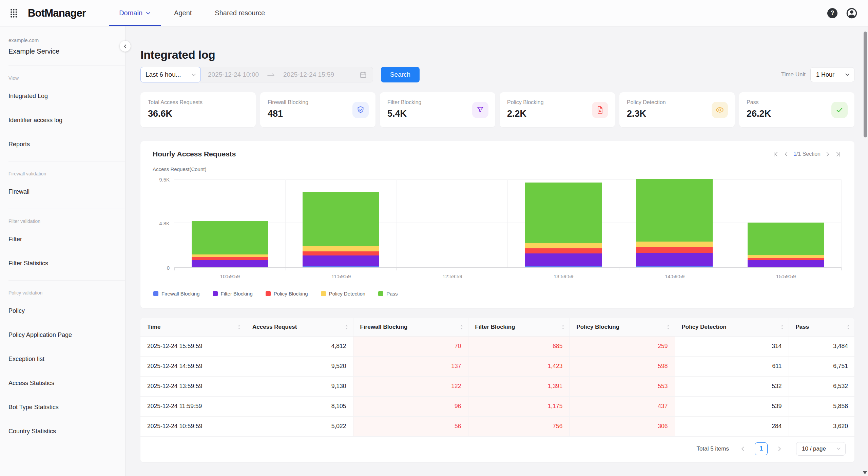 Image resolution: width=868 pixels, height=476 pixels. What do you see at coordinates (171, 75) in the screenshot?
I see `time-range-select: Last 6 hou...` at bounding box center [171, 75].